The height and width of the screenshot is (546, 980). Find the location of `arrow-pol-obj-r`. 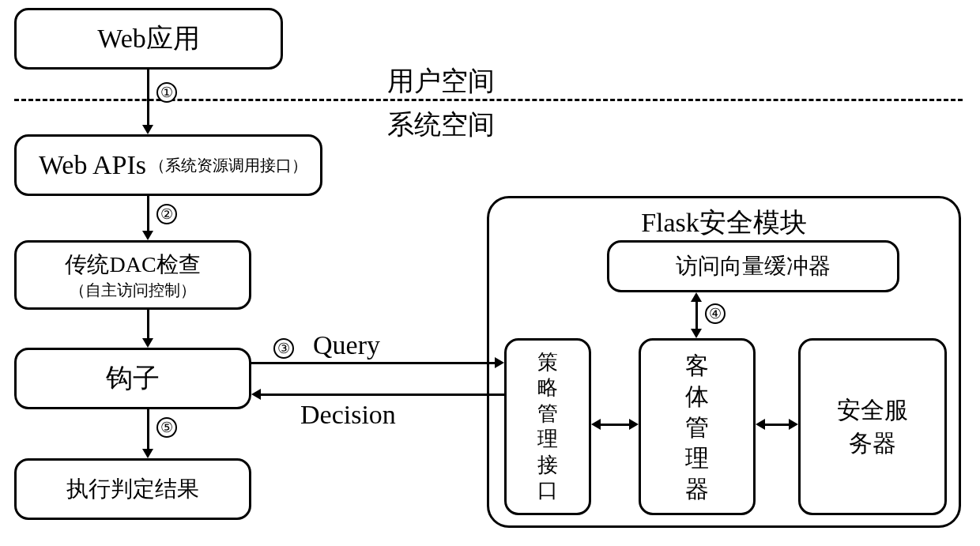

arrow-pol-obj-r is located at coordinates (634, 424).